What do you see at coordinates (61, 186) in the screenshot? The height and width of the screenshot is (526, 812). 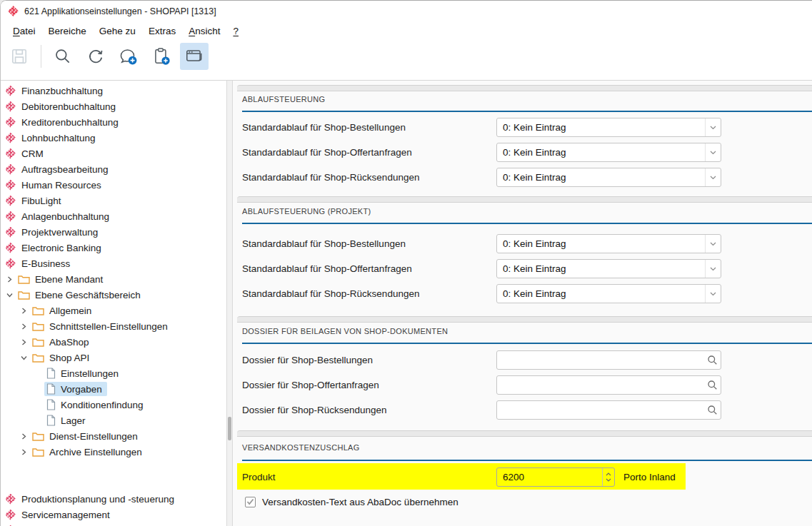 I see `module-label: Human Resources` at bounding box center [61, 186].